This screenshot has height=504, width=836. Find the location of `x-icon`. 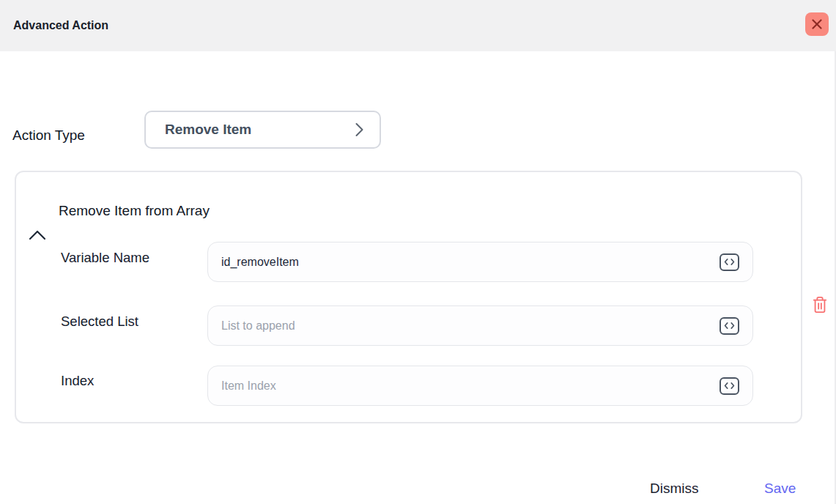

x-icon is located at coordinates (817, 24).